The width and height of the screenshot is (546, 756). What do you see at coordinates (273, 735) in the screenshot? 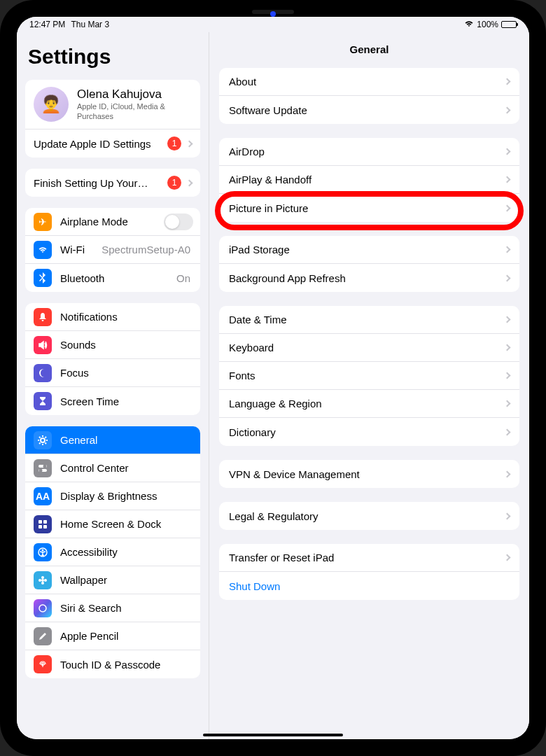
I see `home-indicator` at bounding box center [273, 735].